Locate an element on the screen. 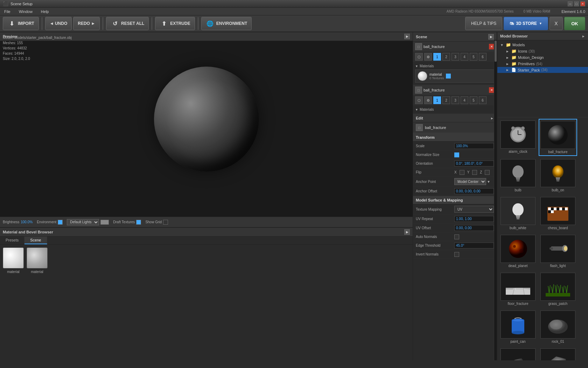 Image resolution: width=588 pixels, height=368 pixels. material-browser-expand: ▶ is located at coordinates (407, 232).